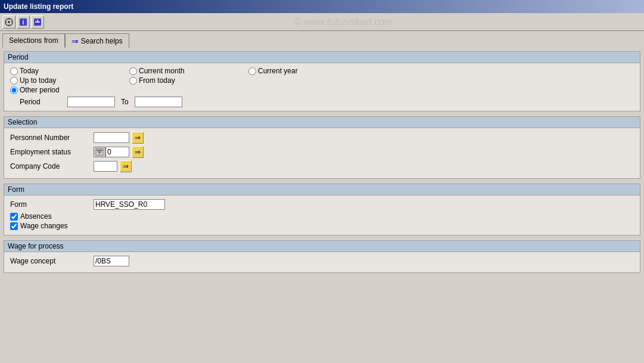 The width and height of the screenshot is (644, 363). I want to click on employment-status-wrapper, so click(111, 152).